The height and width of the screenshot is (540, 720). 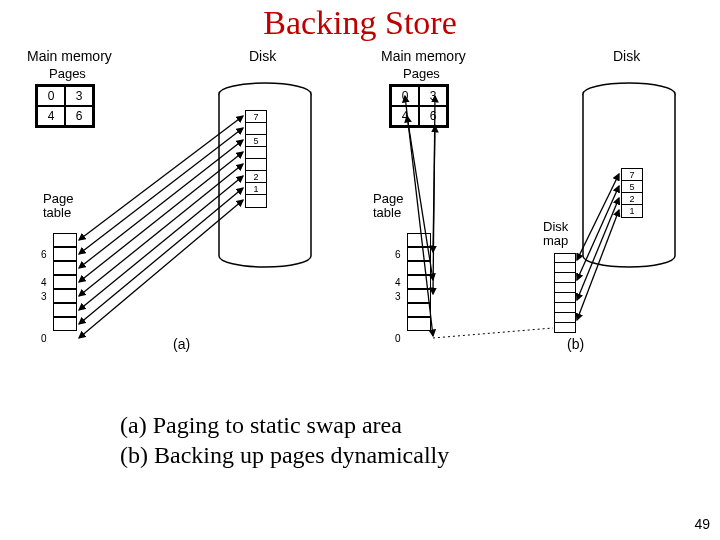 I want to click on caption-a: (a) Paging to static swap area, so click(x=420, y=425).